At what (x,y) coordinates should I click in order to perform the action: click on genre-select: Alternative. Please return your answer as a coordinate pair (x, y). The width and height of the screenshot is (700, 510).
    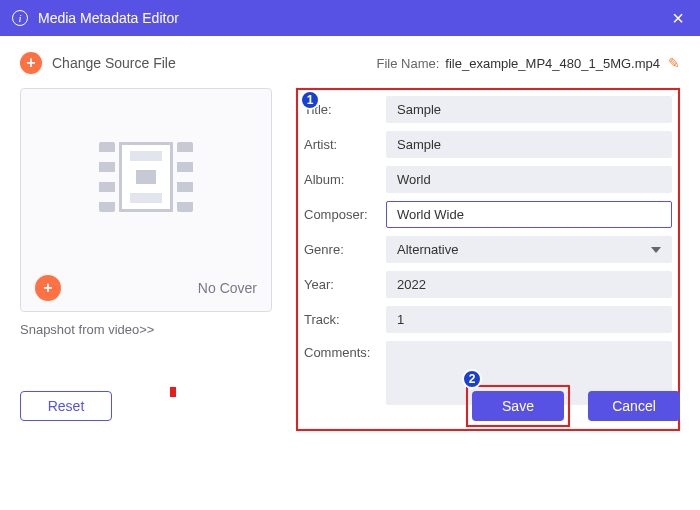
    Looking at the image, I should click on (529, 250).